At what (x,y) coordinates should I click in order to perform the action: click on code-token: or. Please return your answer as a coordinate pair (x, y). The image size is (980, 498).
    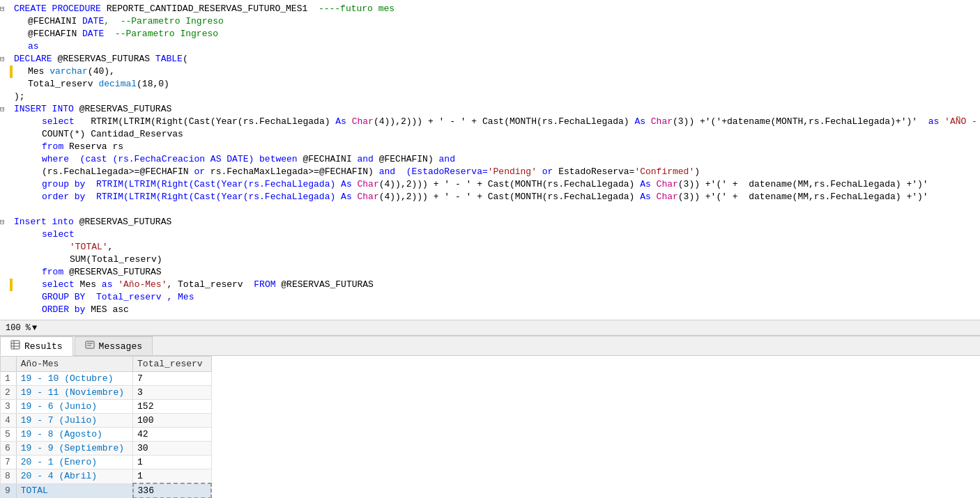
    Looking at the image, I should click on (202, 171).